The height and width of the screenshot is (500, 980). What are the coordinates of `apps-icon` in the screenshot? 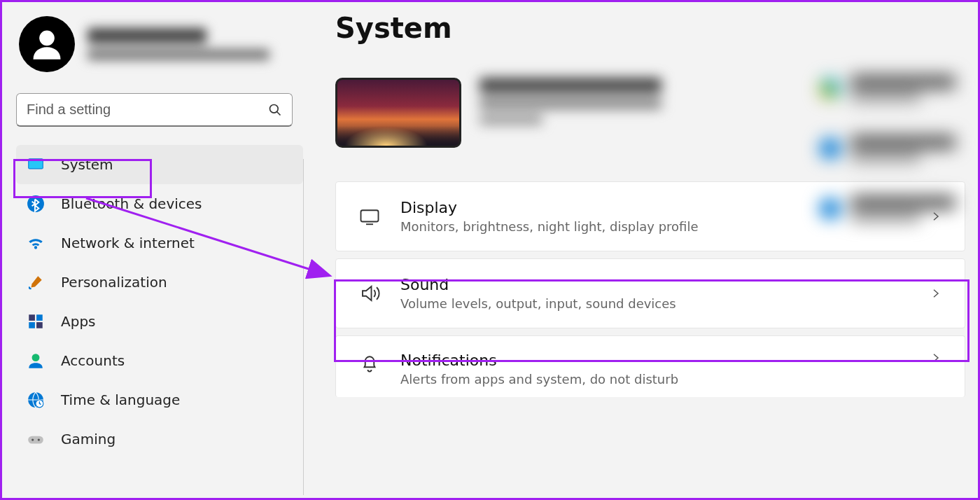 It's located at (36, 321).